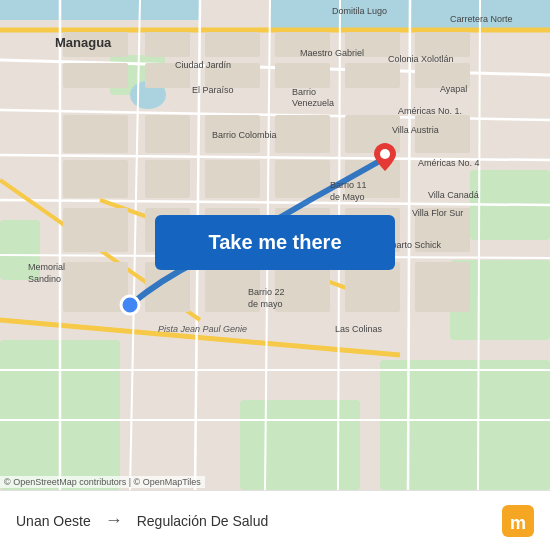  What do you see at coordinates (114, 520) in the screenshot?
I see `route-arrow-icon: →` at bounding box center [114, 520].